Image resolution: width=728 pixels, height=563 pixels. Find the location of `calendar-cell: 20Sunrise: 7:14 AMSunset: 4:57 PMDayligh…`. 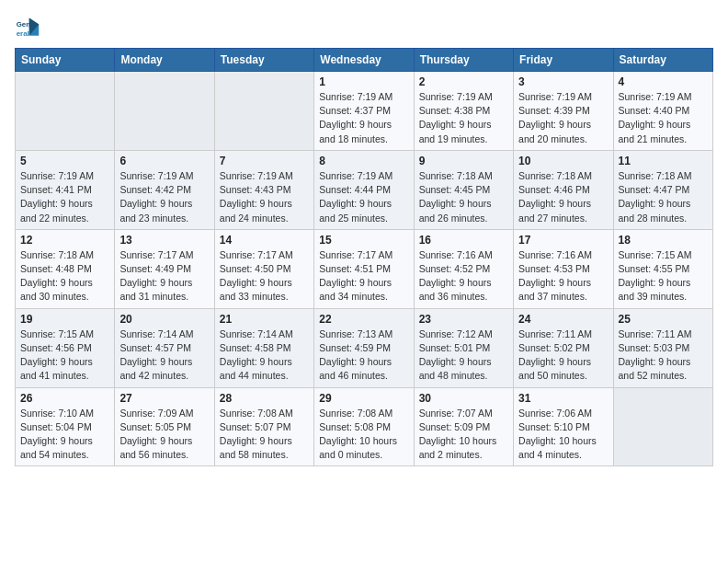

calendar-cell: 20Sunrise: 7:14 AMSunset: 4:57 PMDayligh… is located at coordinates (165, 348).